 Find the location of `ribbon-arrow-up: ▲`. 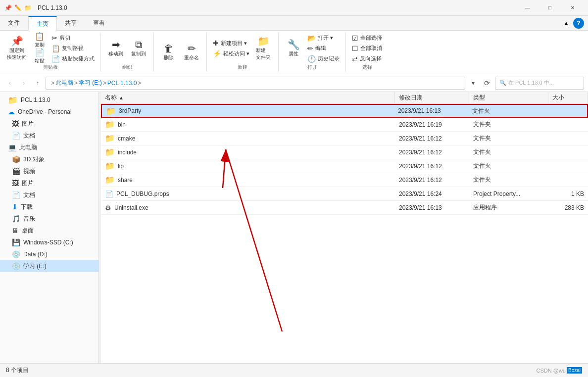

ribbon-arrow-up: ▲ is located at coordinates (566, 23).